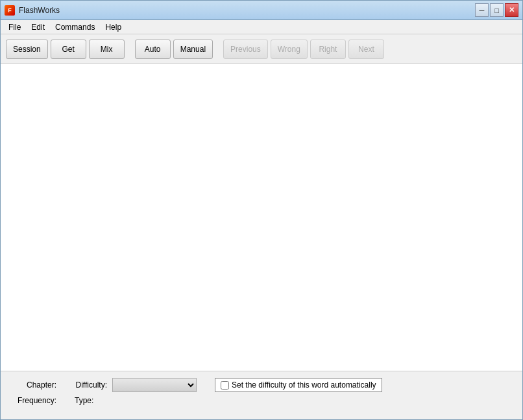  Describe the element at coordinates (153, 49) in the screenshot. I see `auto-button: Auto` at that location.